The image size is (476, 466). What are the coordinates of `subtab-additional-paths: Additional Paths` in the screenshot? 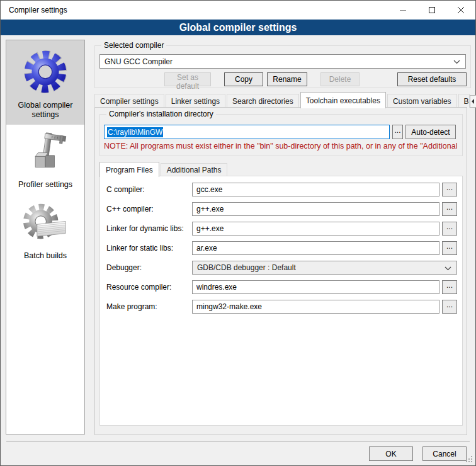 It's located at (194, 170).